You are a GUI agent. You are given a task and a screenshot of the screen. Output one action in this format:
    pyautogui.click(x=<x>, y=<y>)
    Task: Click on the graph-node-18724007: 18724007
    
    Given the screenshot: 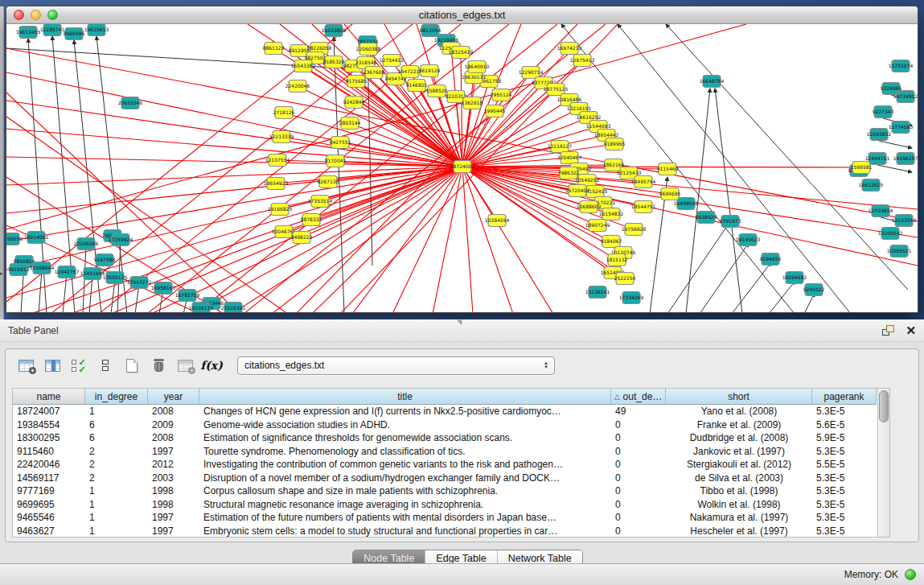 What is the action you would take?
    pyautogui.click(x=463, y=167)
    